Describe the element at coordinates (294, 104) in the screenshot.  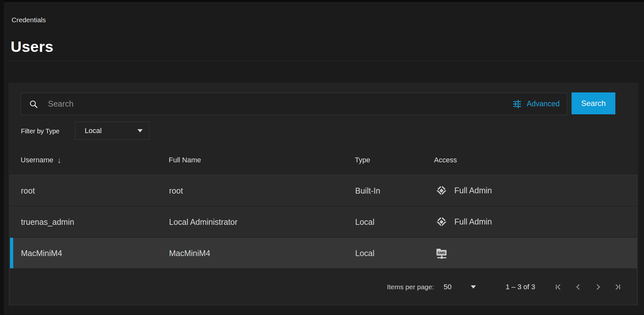
I see `search-box: Advanced` at that location.